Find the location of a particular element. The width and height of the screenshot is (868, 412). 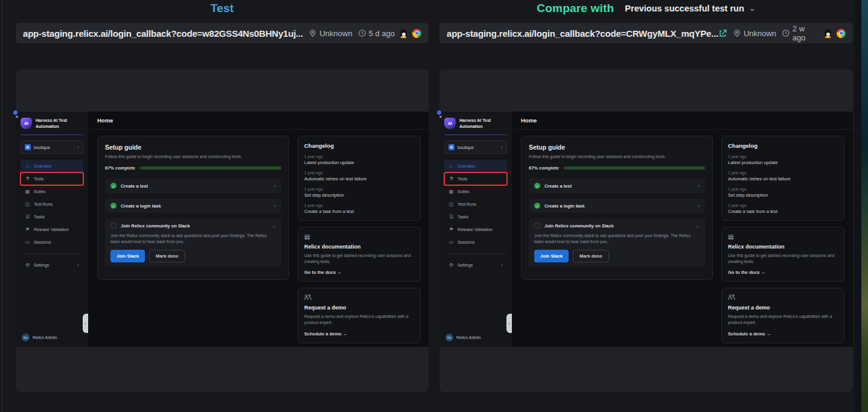

entry-title: Set step description is located at coordinates (783, 195).